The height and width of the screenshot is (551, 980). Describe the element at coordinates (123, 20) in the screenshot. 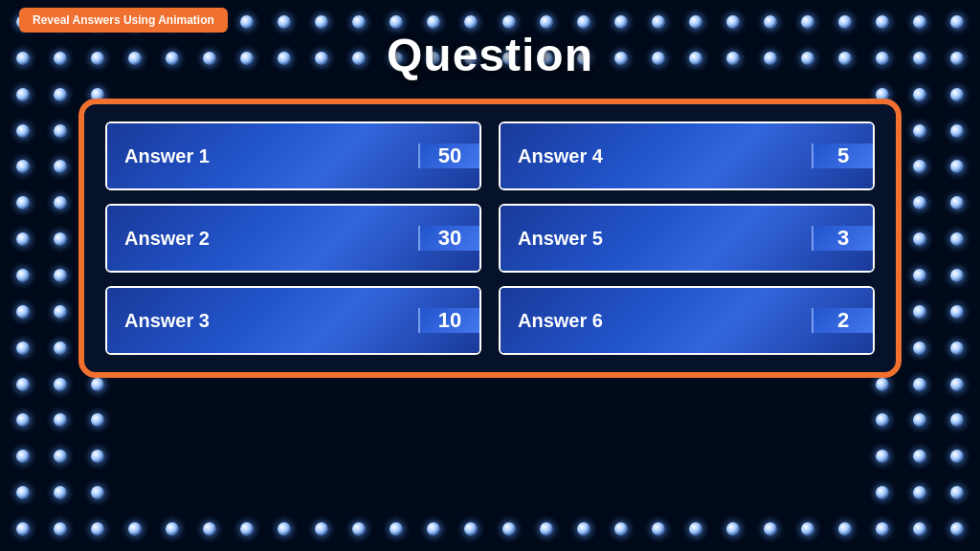

I see `reveal-answers-button: Reveal Answers Using Animation` at that location.